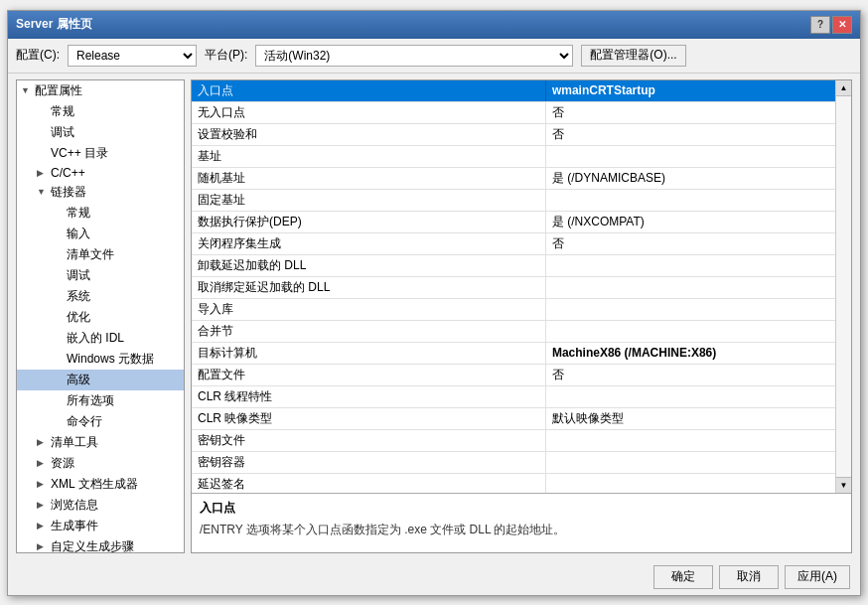  What do you see at coordinates (100, 379) in the screenshot?
I see `tree-item-lj-gaoji: 高级` at bounding box center [100, 379].